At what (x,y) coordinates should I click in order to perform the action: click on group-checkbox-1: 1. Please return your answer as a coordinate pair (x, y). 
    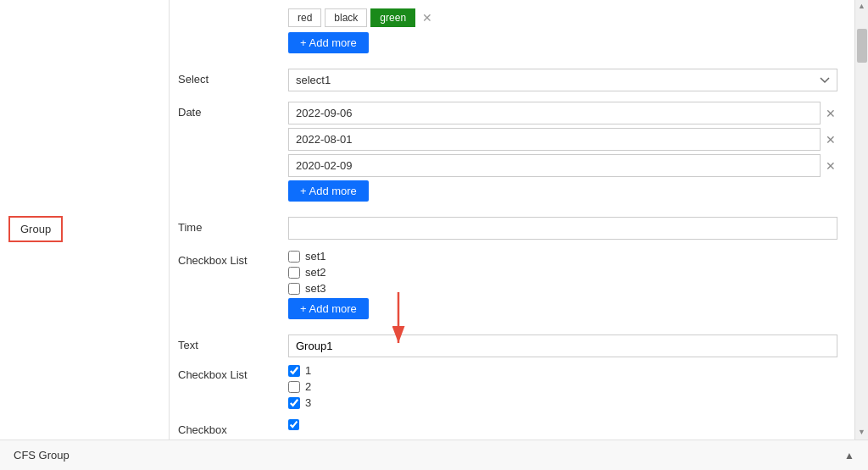
    Looking at the image, I should click on (563, 371).